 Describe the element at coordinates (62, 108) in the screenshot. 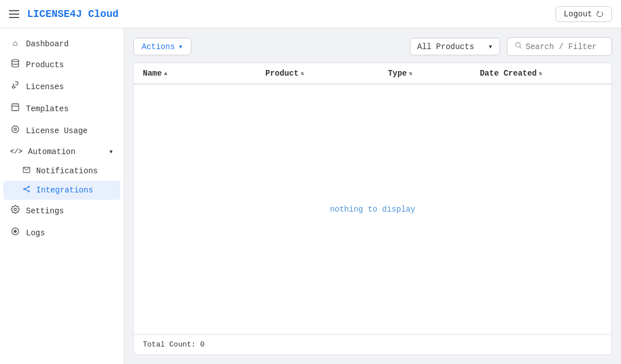

I see `sidebar-item-templates: Templates` at that location.